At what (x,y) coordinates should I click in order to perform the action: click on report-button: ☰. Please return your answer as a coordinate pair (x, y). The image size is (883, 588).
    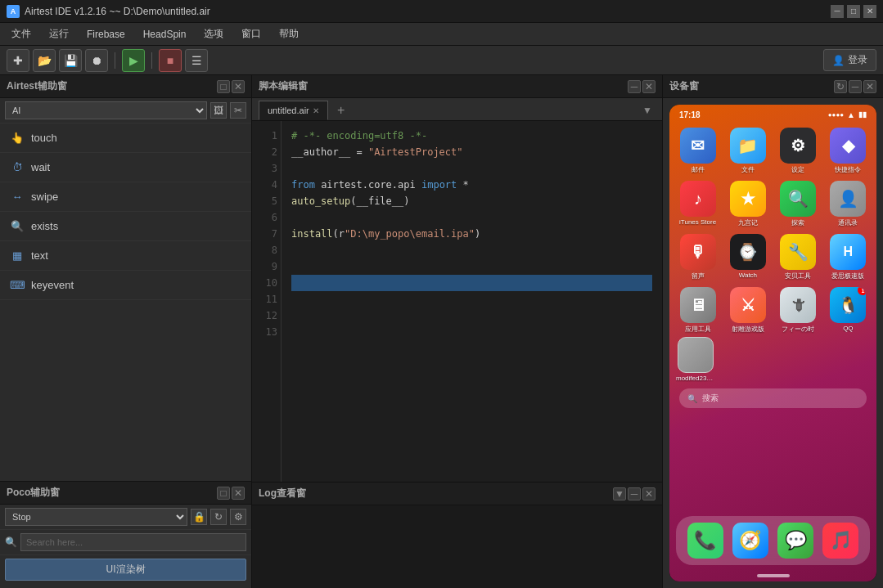
    Looking at the image, I should click on (196, 61).